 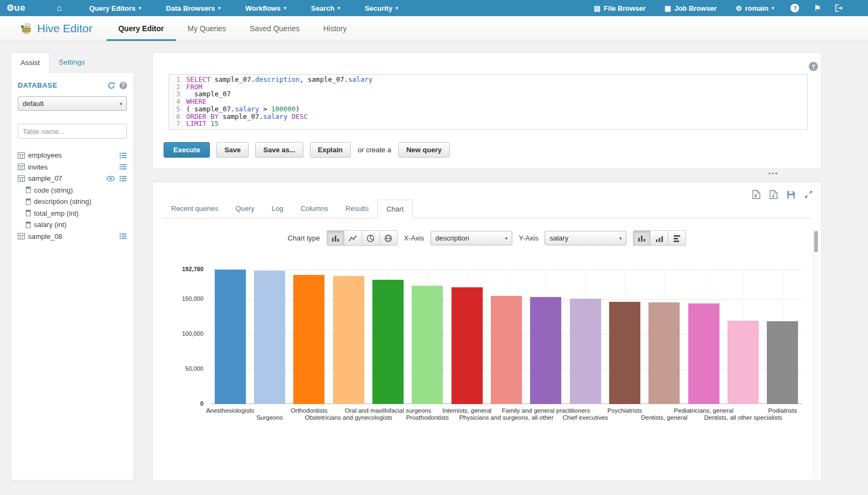 I want to click on database-select: default ▾, so click(x=72, y=103).